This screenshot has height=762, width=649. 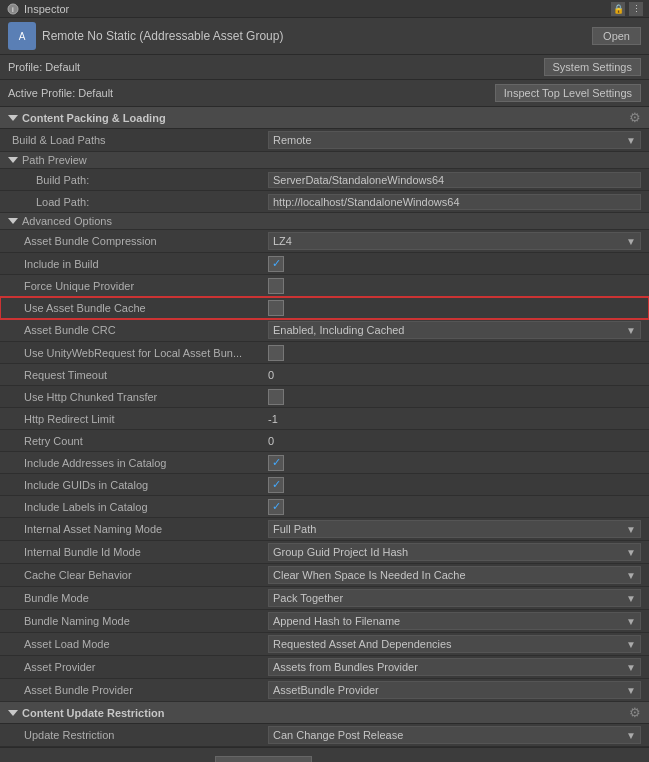 What do you see at coordinates (138, 644) in the screenshot?
I see `asset-load-mode-label: Asset Load Mode` at bounding box center [138, 644].